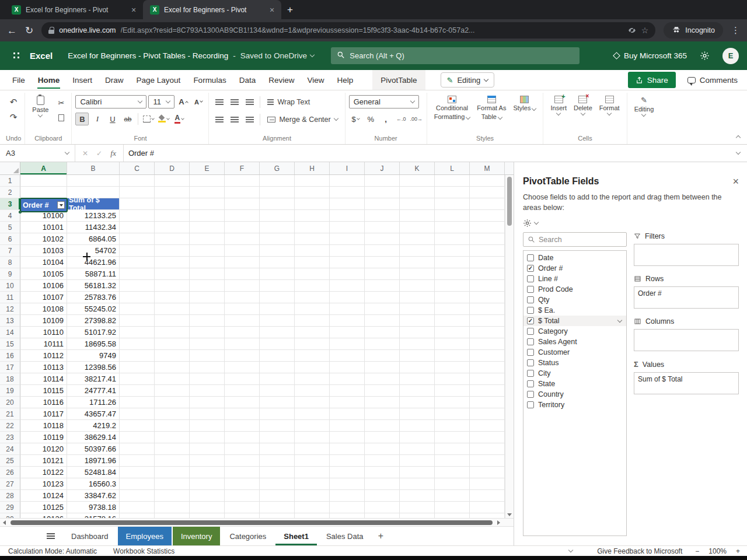 The height and width of the screenshot is (560, 747). What do you see at coordinates (650, 293) in the screenshot?
I see `rows-field-chip: Order #` at bounding box center [650, 293].